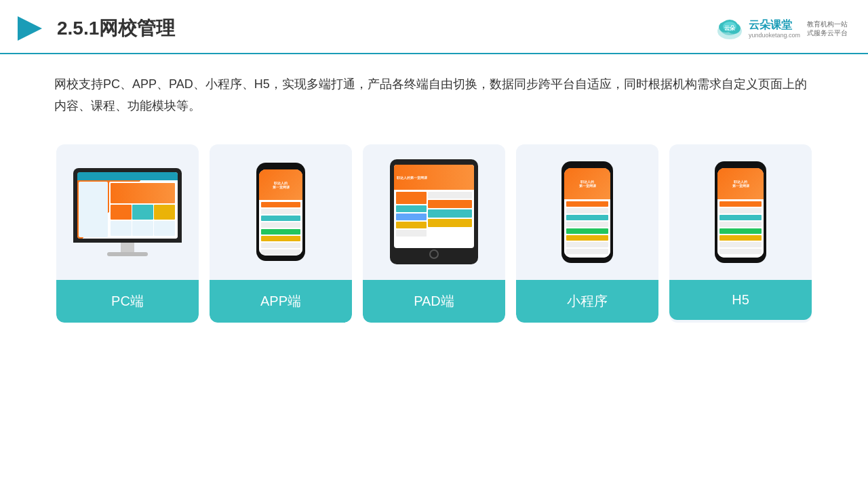  Describe the element at coordinates (587, 233) in the screenshot. I see `card-miniapp: 职达人的第一堂网课` at that location.